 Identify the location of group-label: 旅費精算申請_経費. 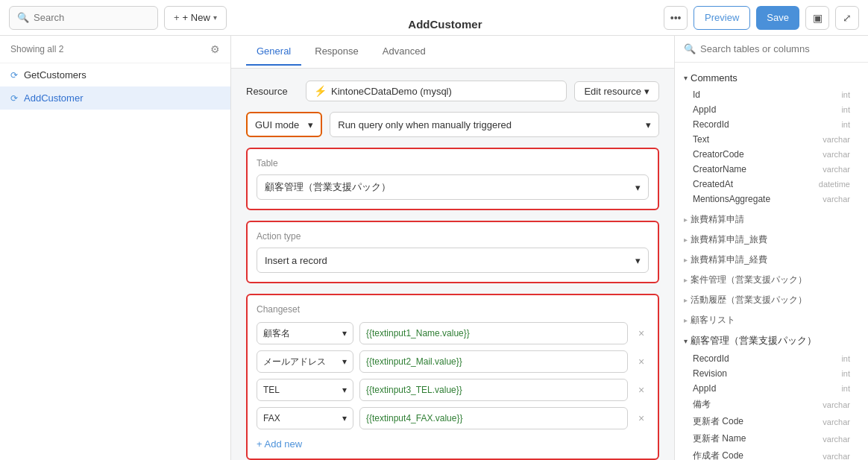
(729, 259).